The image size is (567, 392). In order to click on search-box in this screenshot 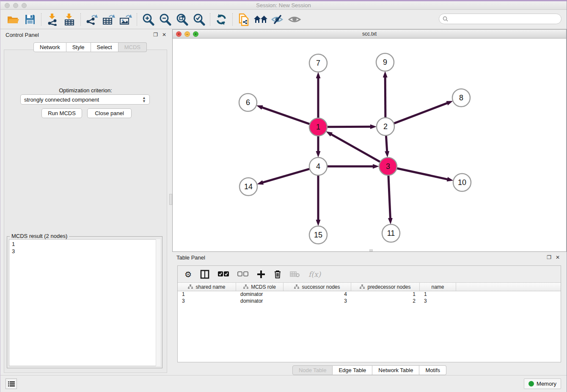, I will do `click(500, 19)`.